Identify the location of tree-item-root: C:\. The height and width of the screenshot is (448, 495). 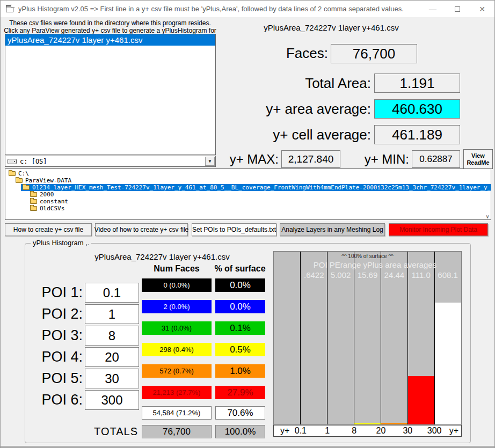
(248, 174).